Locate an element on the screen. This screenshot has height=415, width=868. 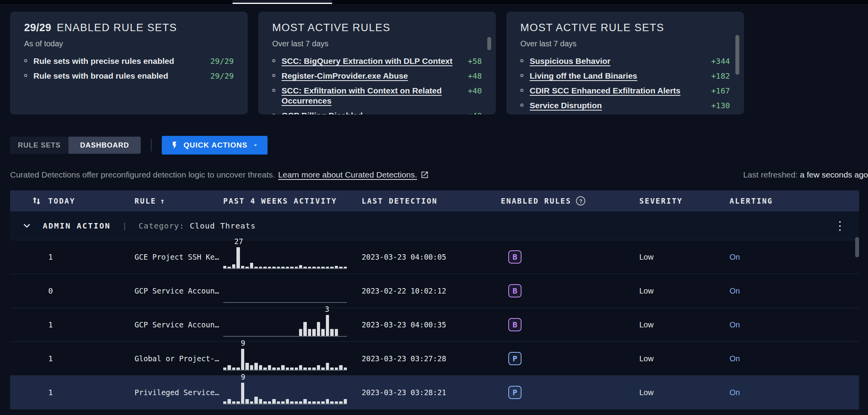
col-today: TODAY is located at coordinates (62, 201).